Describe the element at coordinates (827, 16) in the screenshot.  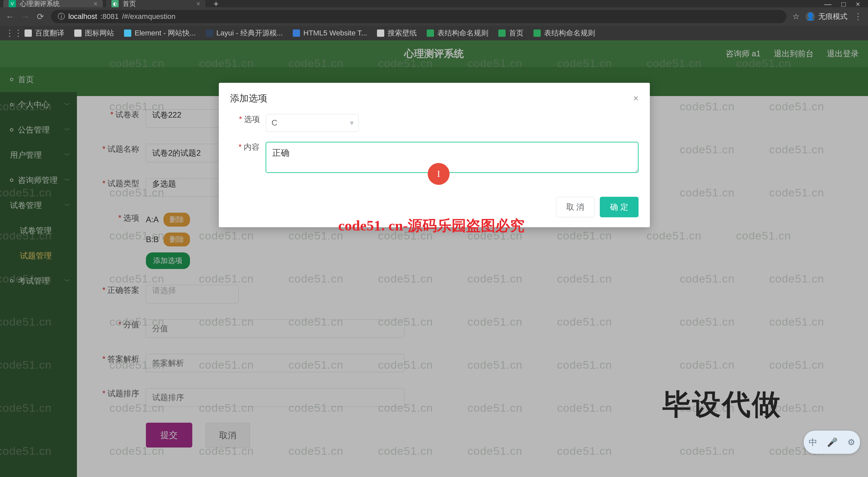
I see `incognito-indicator: 👤 无痕模式` at that location.